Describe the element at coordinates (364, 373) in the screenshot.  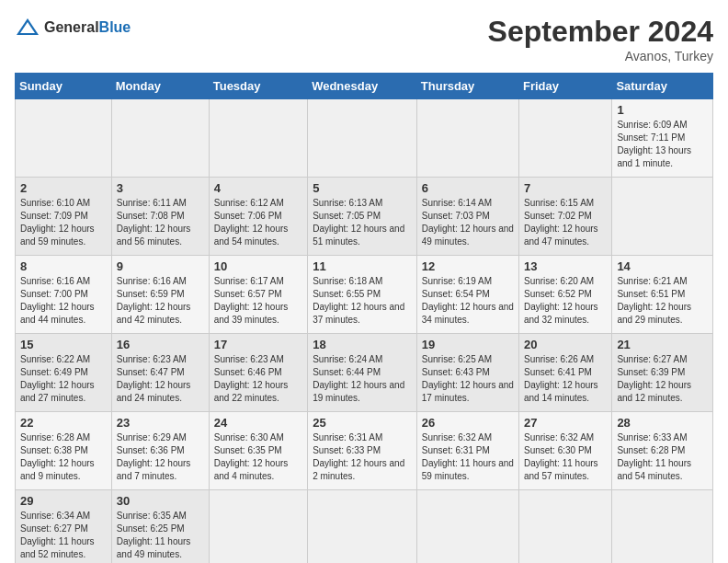
I see `calendar-row: 15Sunrise: 6:22 AMSunset: 6:49 PMDayligh…` at that location.